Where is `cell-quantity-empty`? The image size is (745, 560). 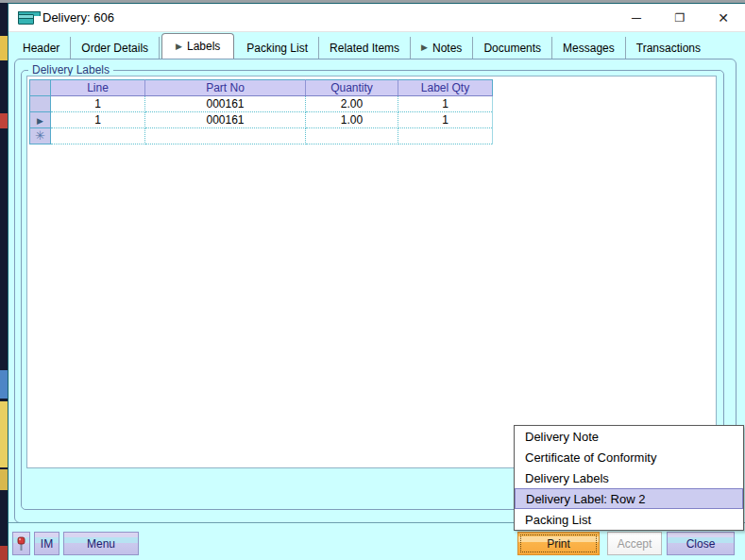 cell-quantity-empty is located at coordinates (352, 136).